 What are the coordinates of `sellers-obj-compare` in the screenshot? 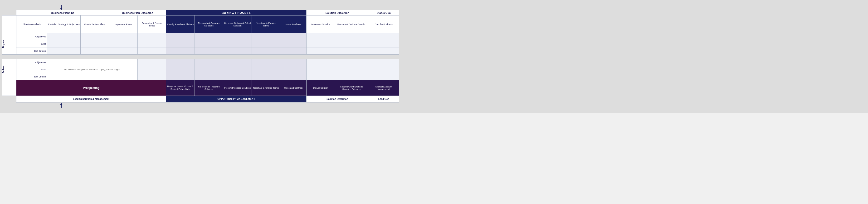 It's located at (238, 62).